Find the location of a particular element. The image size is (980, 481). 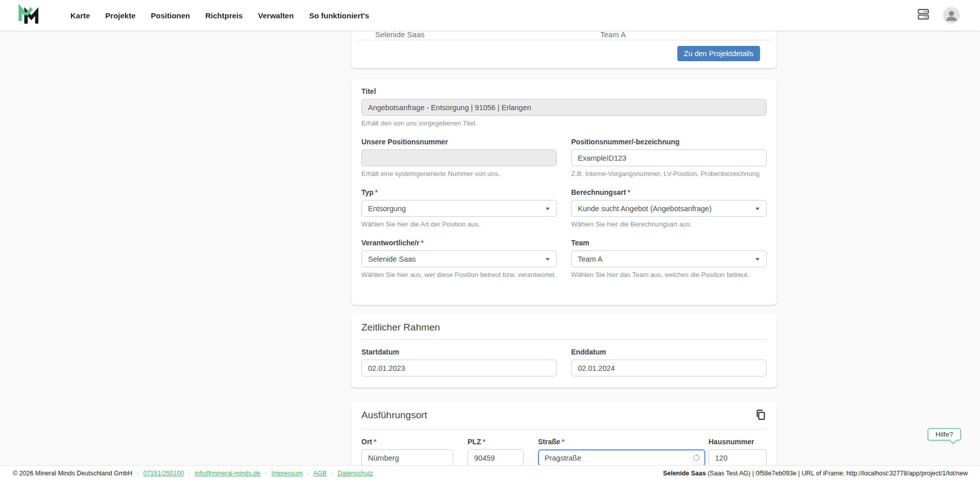

plz-input is located at coordinates (496, 458).